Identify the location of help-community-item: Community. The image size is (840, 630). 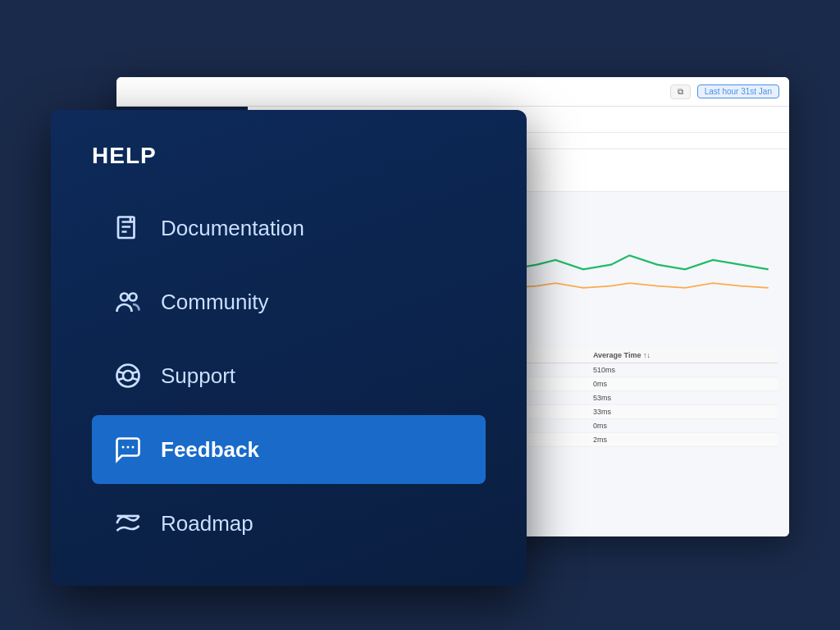
(289, 302).